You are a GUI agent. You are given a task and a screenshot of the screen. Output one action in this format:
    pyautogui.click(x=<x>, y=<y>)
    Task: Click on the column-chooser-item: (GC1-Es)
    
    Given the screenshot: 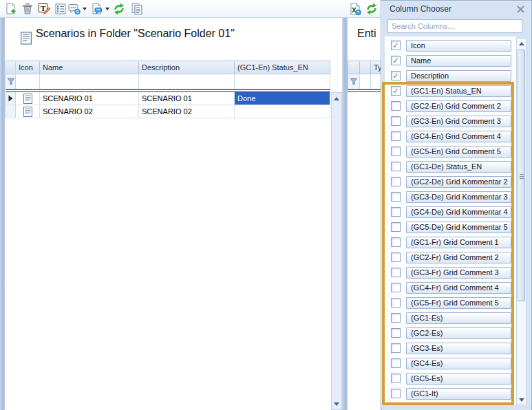 What is the action you would take?
    pyautogui.click(x=450, y=318)
    